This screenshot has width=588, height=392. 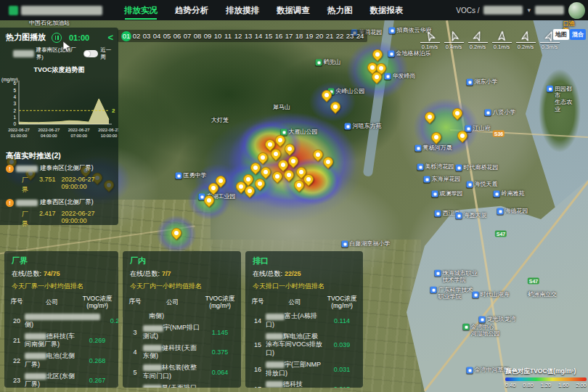 I want to click on timeline-hour: 14, so click(x=258, y=36).